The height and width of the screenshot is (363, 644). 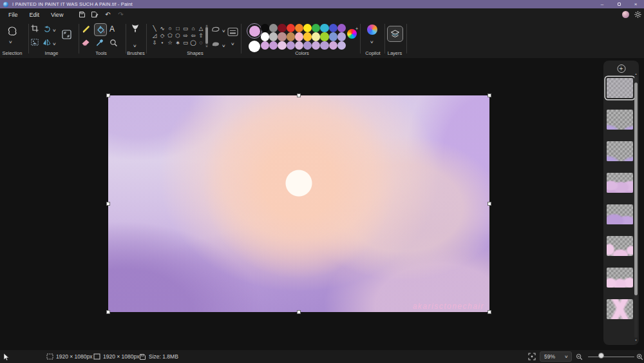 What do you see at coordinates (162, 46) in the screenshot?
I see `shape-button: ∩` at bounding box center [162, 46].